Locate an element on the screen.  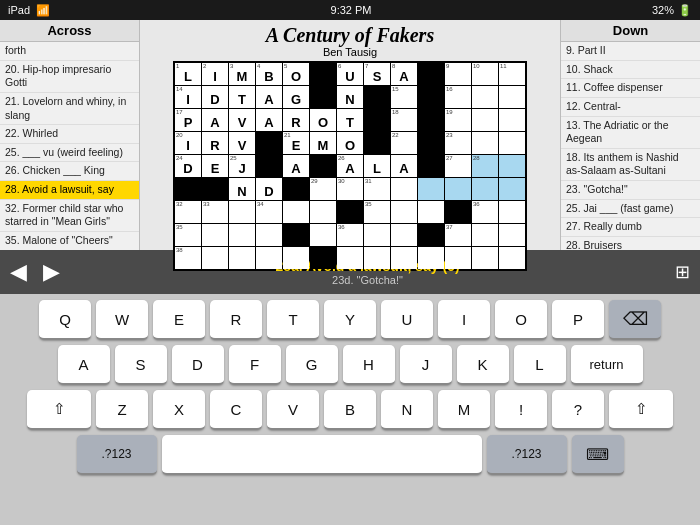
key-x: X is located at coordinates (179, 410).